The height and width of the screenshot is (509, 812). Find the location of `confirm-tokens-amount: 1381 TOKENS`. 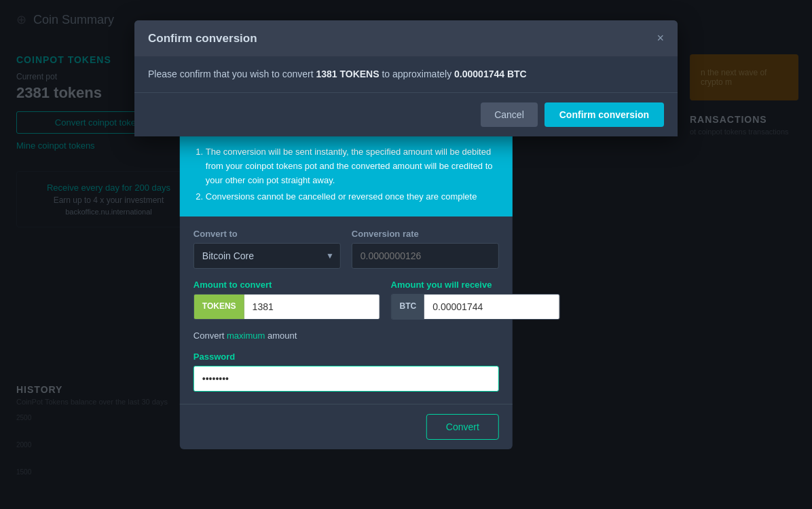

confirm-tokens-amount: 1381 TOKENS is located at coordinates (348, 74).